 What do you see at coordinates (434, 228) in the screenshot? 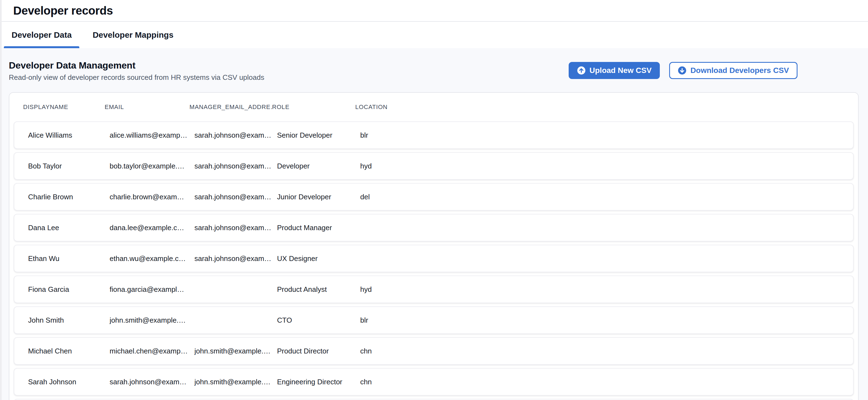
I see `table-row: Dana Lee dana.lee@example.c… sarah.johns…` at bounding box center [434, 228].